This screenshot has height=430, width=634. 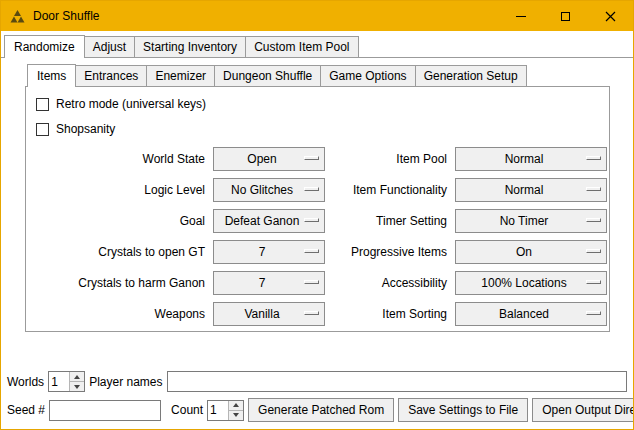 I want to click on inner-tab-bar: Items Entrances Enemizer Dungeon Shuffle…, so click(x=318, y=75).